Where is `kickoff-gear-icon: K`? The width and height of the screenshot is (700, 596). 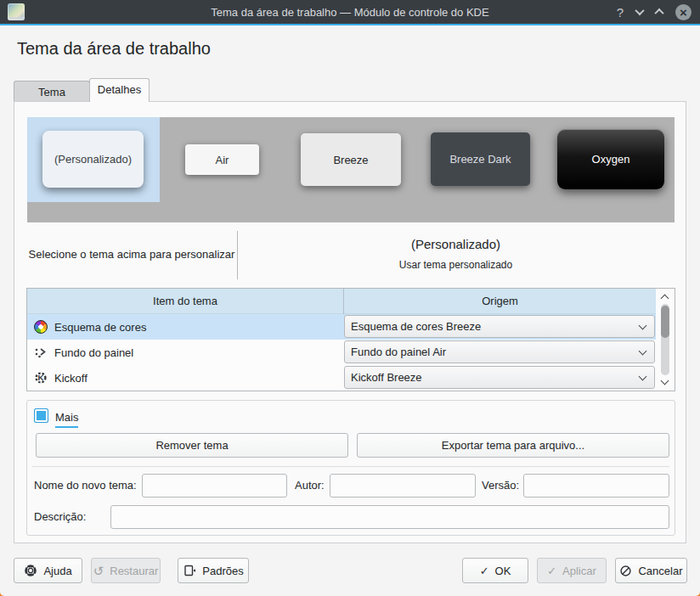 kickoff-gear-icon: K is located at coordinates (41, 378).